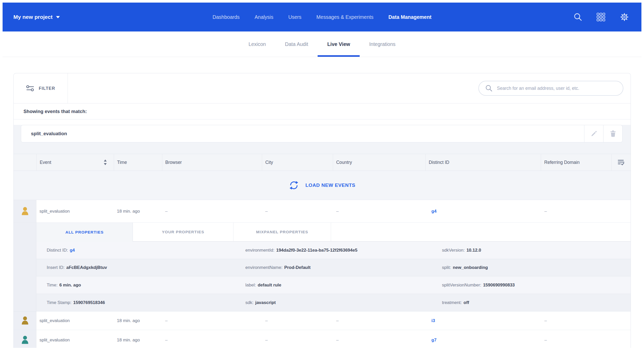  What do you see at coordinates (282, 232) in the screenshot?
I see `tab-mixpanel-properties: MIXPANEL PROPERTIES` at bounding box center [282, 232].